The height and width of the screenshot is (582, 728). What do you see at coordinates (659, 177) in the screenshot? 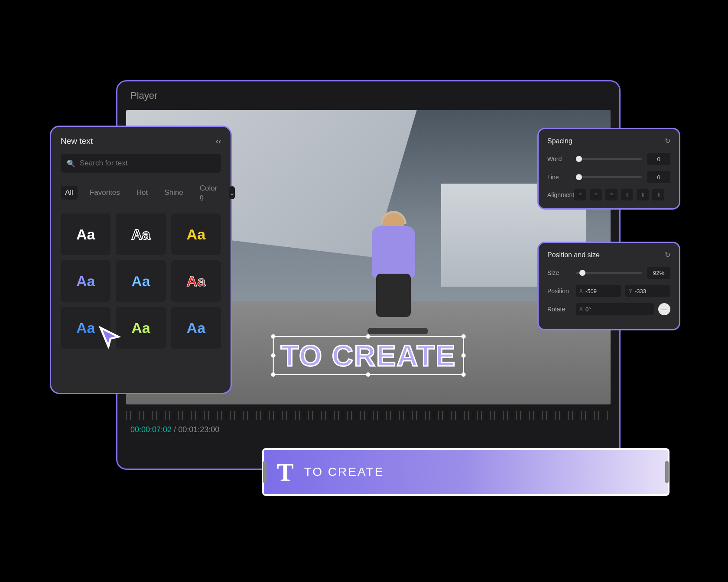
I see `line-value: 0` at bounding box center [659, 177].